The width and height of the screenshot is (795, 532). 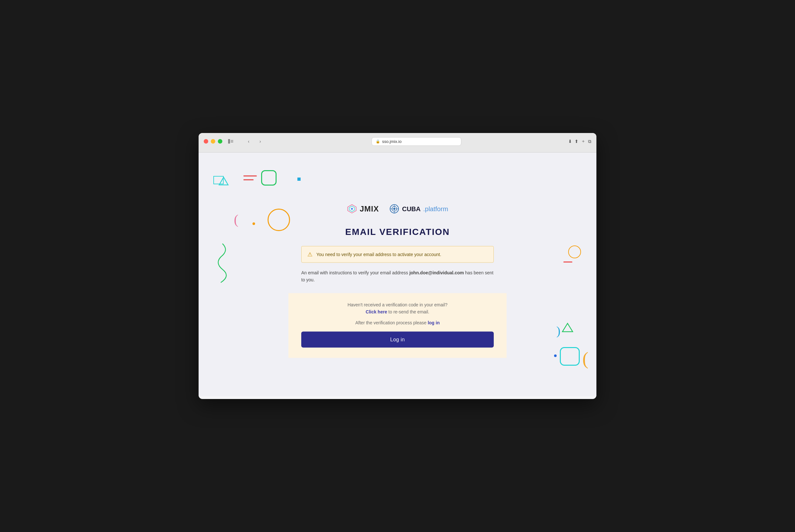 I want to click on traffic-lights, so click(x=213, y=141).